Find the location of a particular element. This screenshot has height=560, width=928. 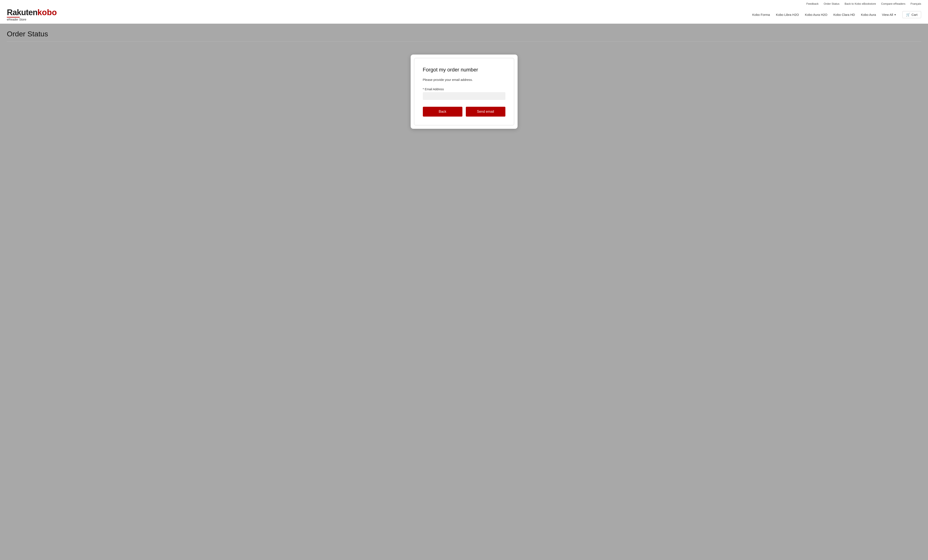

modal-title: Forgot my order number is located at coordinates (464, 70).